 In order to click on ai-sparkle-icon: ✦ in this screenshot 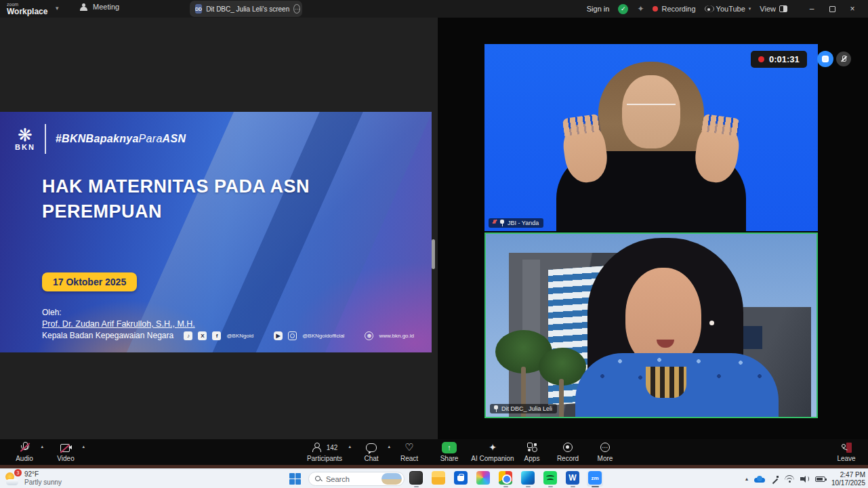, I will do `click(640, 9)`.